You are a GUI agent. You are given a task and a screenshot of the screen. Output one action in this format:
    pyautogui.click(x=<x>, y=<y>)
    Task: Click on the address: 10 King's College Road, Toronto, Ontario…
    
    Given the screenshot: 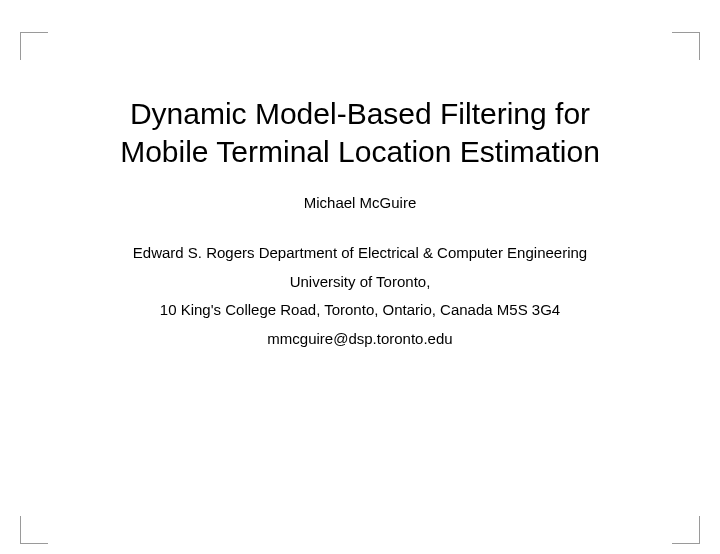 What is the action you would take?
    pyautogui.click(x=360, y=310)
    